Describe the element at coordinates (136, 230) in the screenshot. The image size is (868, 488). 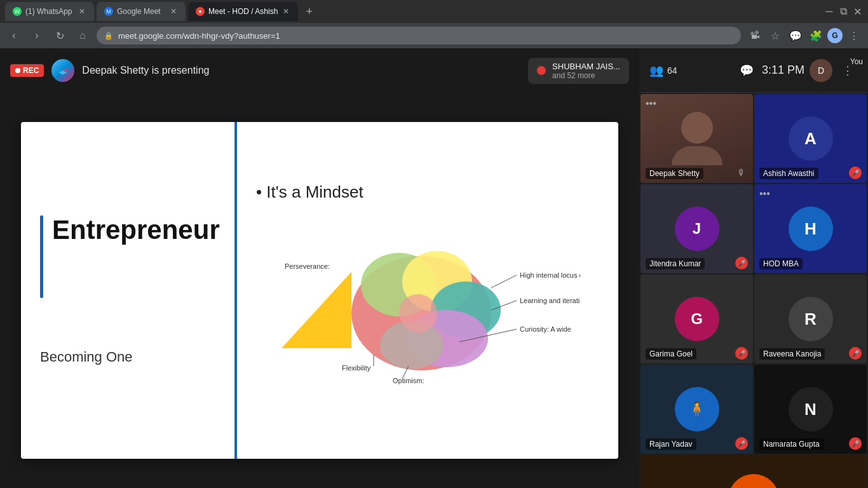
I see `slide-title: Entrepreneur` at that location.